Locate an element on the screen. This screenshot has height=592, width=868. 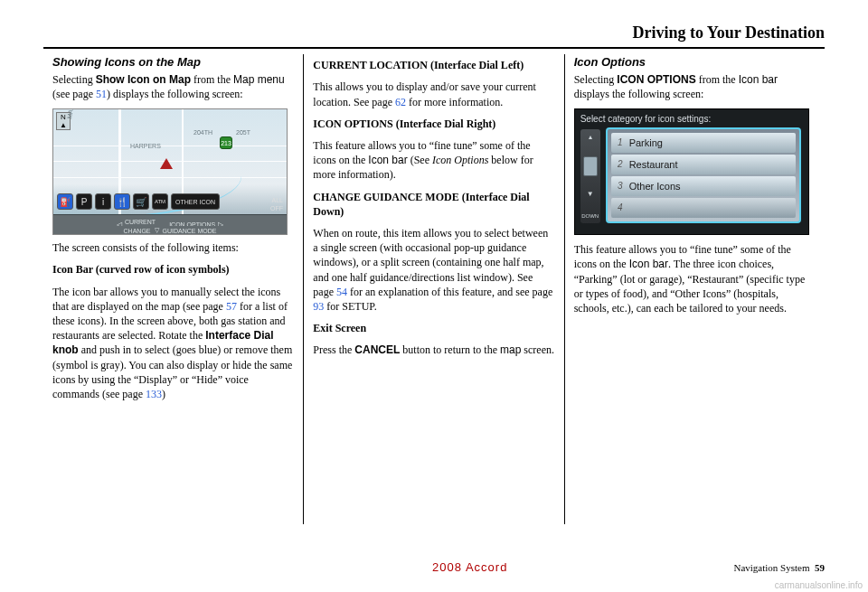
footer-right: Navigation System 59 is located at coordinates (779, 568).